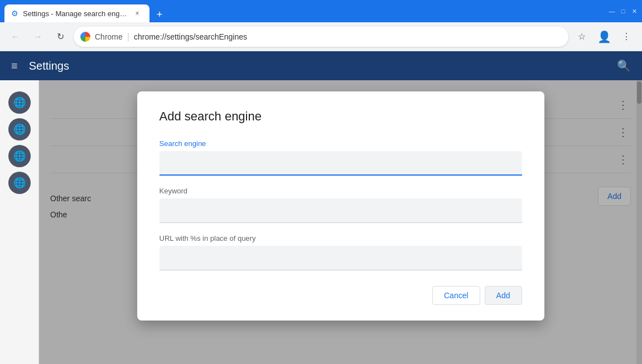 This screenshot has height=364, width=642. Describe the element at coordinates (605, 37) in the screenshot. I see `profile-icon: 👤` at that location.